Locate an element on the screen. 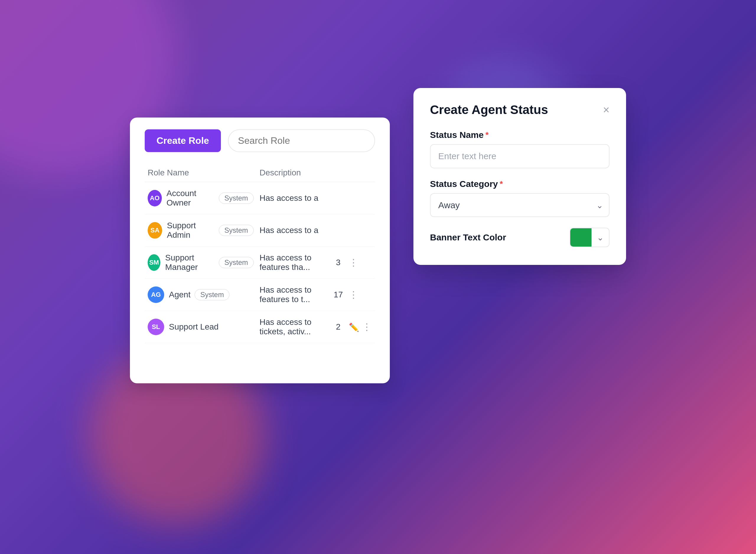 The width and height of the screenshot is (756, 554). modal-title: Create Agent Status is located at coordinates (489, 110).